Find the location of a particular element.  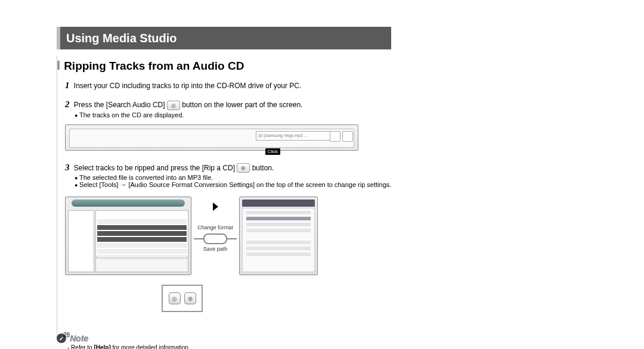

drive-dropdown: (D:)Samsung Yepp-mp3 … is located at coordinates (293, 136).